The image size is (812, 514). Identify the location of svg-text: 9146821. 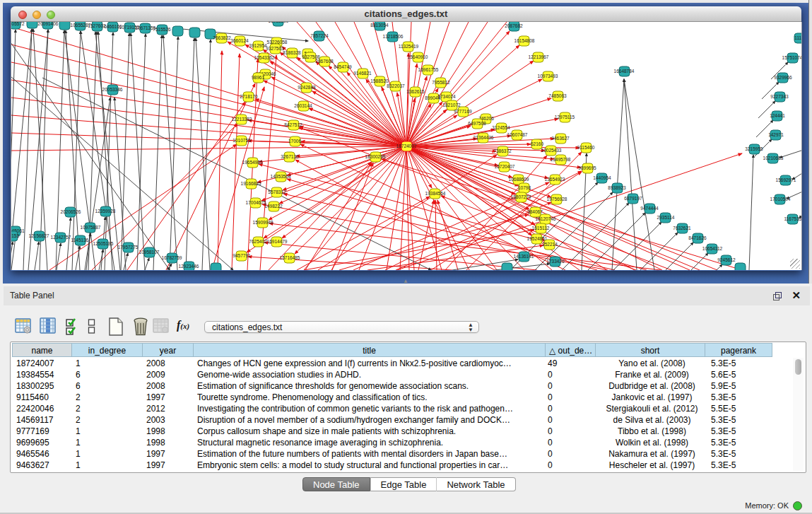
(363, 74).